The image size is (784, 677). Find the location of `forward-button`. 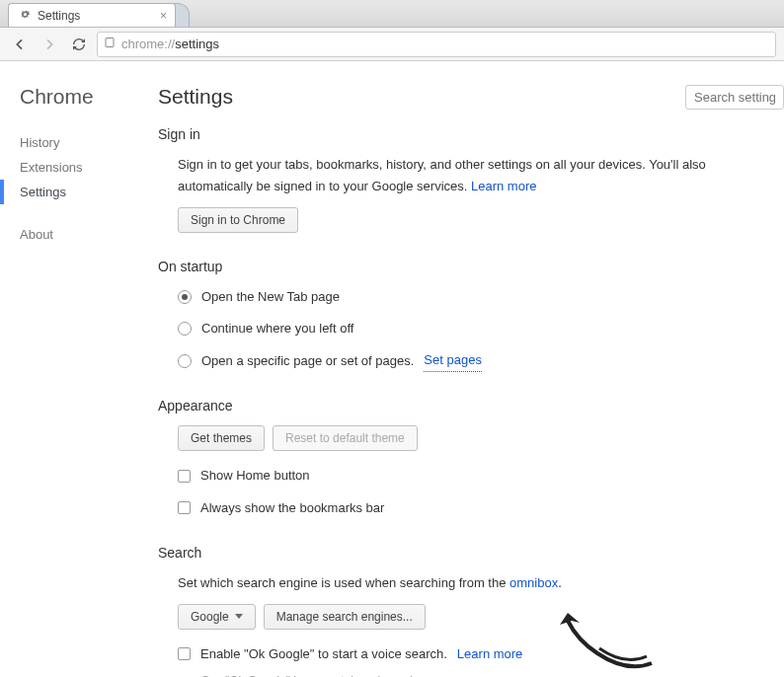

forward-button is located at coordinates (49, 44).